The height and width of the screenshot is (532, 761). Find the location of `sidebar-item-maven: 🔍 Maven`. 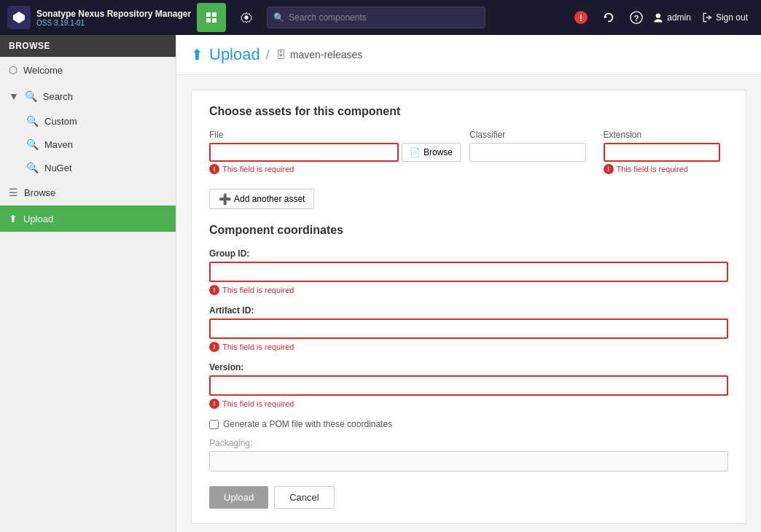

sidebar-item-maven: 🔍 Maven is located at coordinates (96, 144).